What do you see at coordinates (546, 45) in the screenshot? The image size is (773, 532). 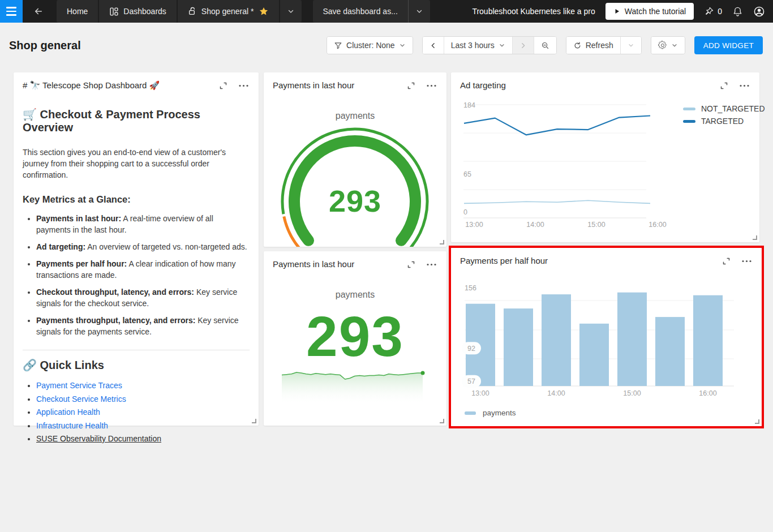 I see `zoom-out-time-button` at bounding box center [546, 45].